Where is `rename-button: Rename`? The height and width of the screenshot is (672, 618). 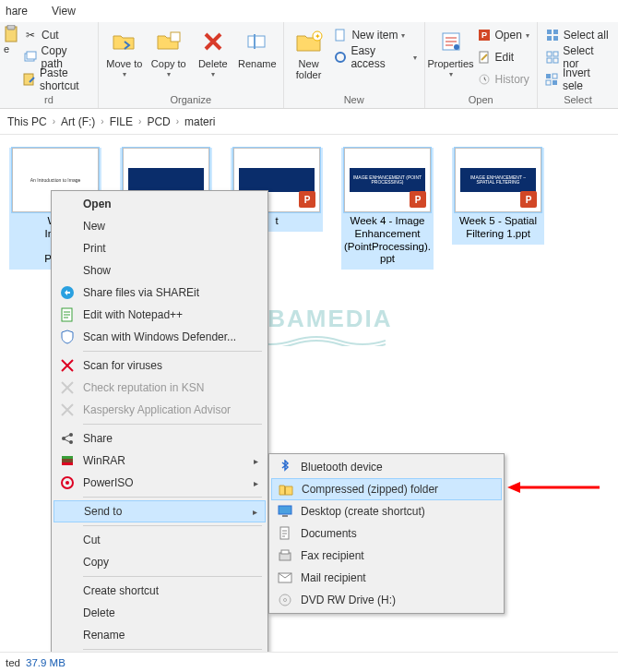 rename-button: Rename is located at coordinates (257, 47).